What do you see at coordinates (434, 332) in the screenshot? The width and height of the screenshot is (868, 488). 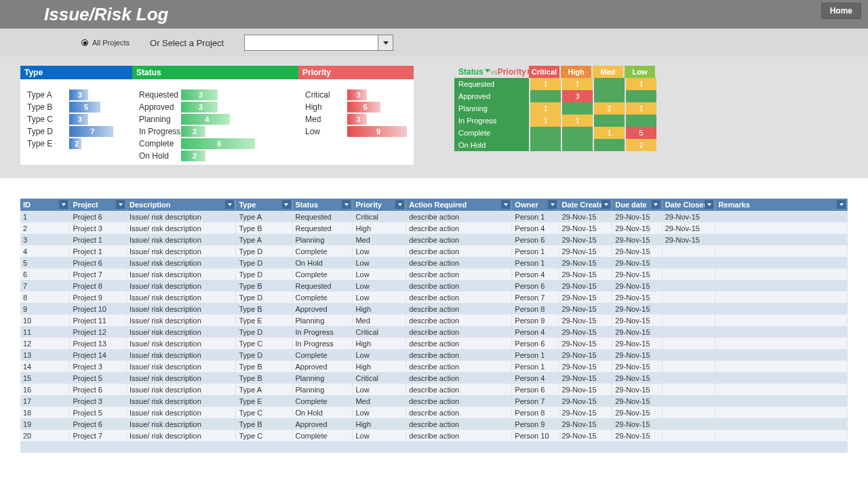 I see `table-row: 11Project 12Issue/ risk descriptionType …` at bounding box center [434, 332].